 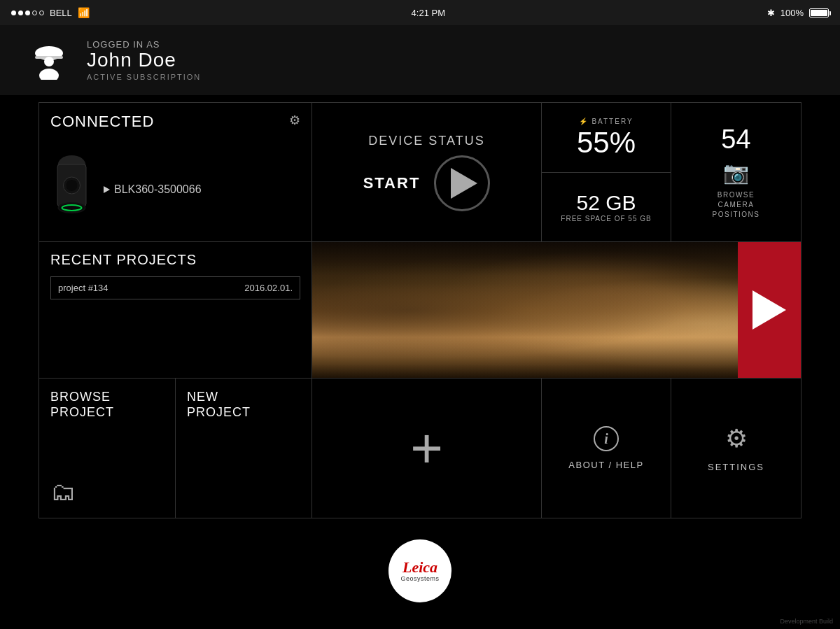 What do you see at coordinates (244, 448) in the screenshot?
I see `cell-new-project: NEWPROJECT` at bounding box center [244, 448].